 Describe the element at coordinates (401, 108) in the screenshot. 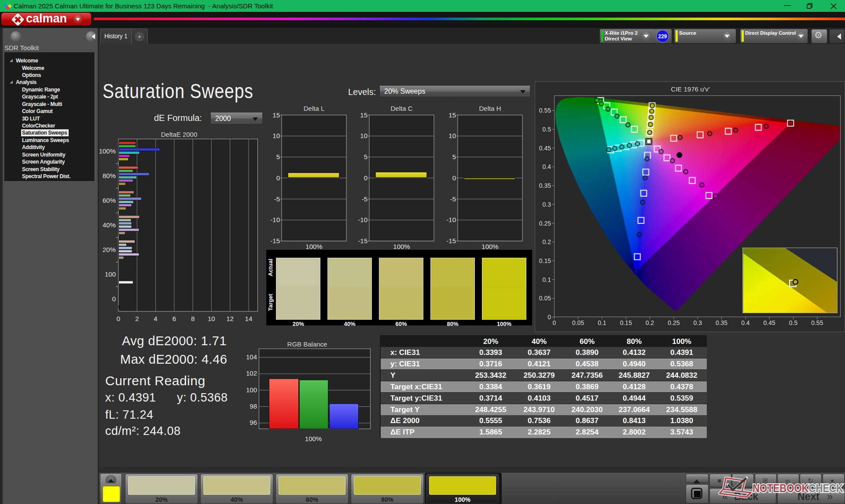

I see `svg-text: Delta C` at that location.